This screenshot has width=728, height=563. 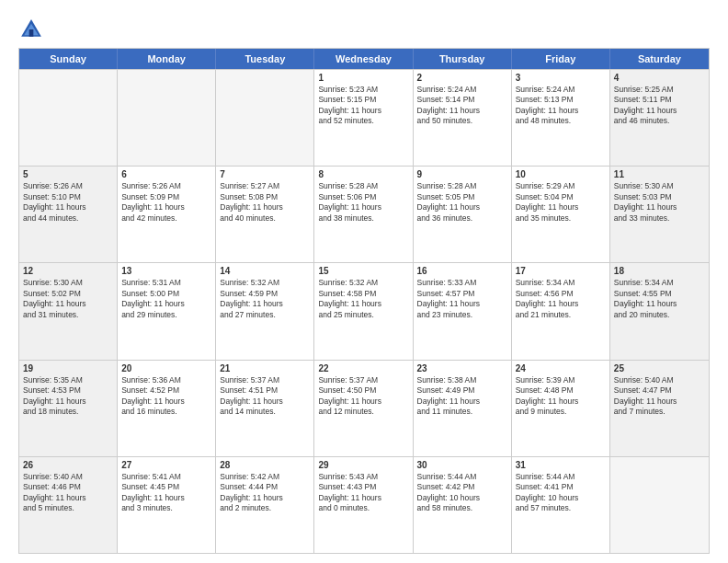 I want to click on cell-line-1: Sunset: 5:06 PM, so click(x=363, y=197).